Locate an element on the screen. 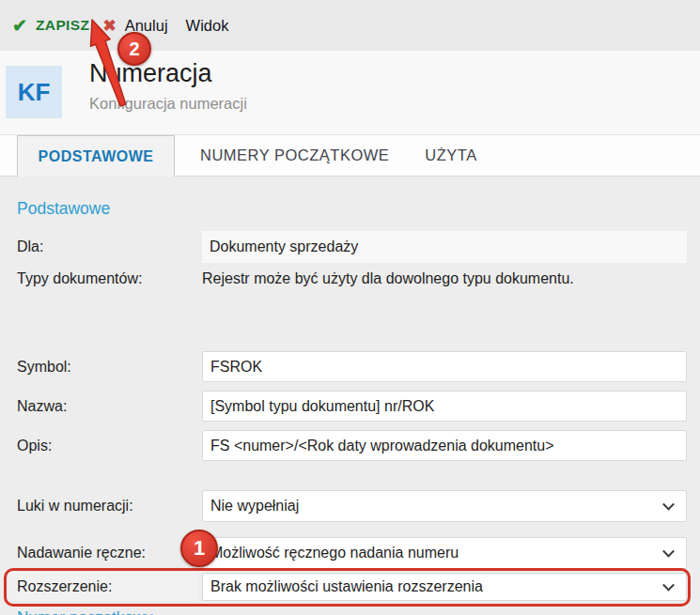 The image size is (700, 615). clipped-section-title: Numer początkowy is located at coordinates (85, 612).